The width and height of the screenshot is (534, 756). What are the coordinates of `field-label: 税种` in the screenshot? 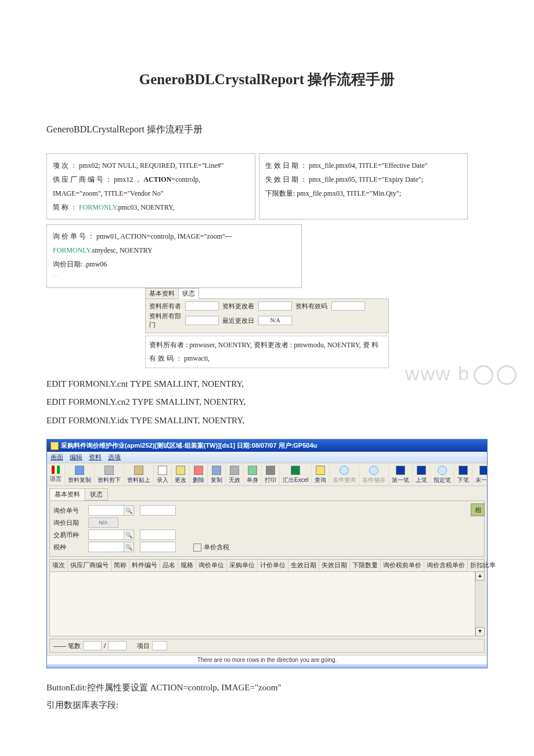 It's located at (71, 547).